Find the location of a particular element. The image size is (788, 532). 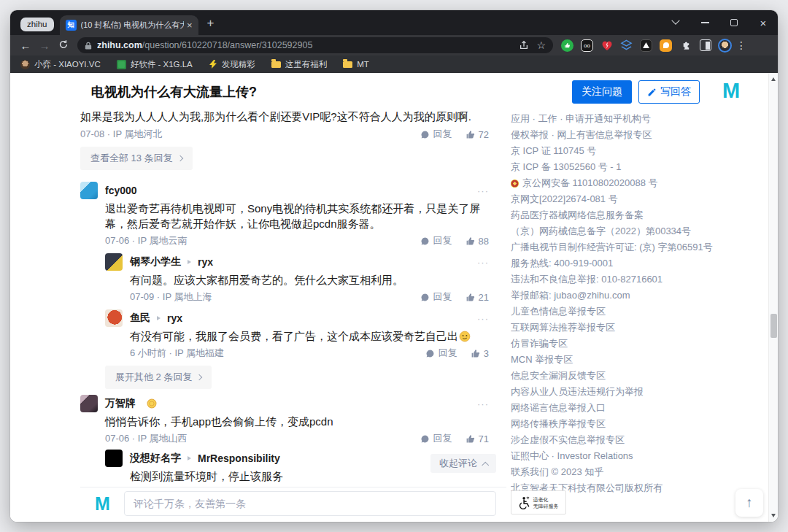

scrollbar-thumb is located at coordinates (773, 325).